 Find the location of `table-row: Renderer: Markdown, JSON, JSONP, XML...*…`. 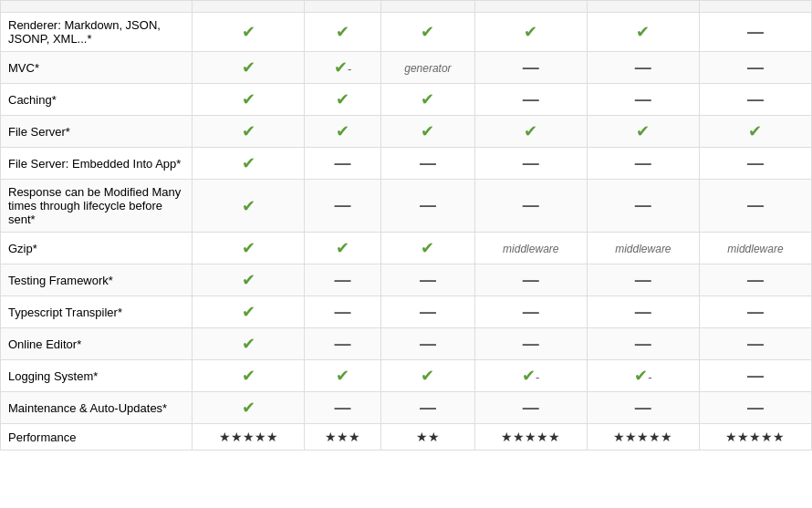

table-row: Renderer: Markdown, JSON, JSONP, XML...*… is located at coordinates (407, 33).